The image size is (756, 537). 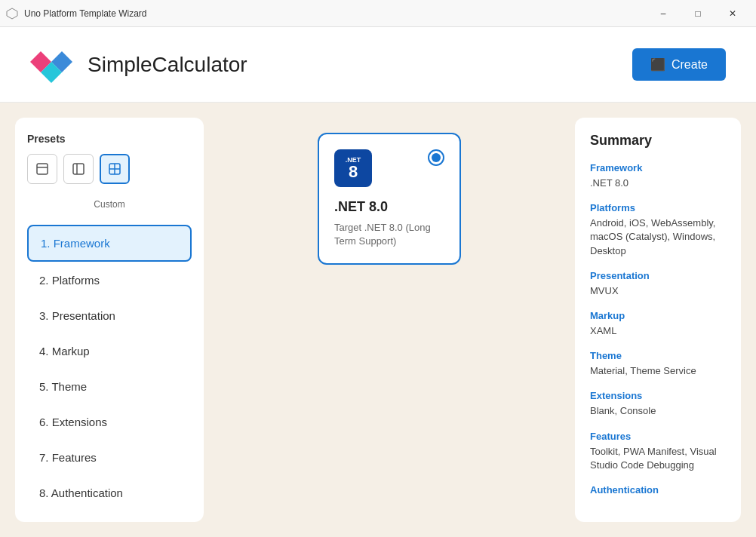 I want to click on net-badge: .NET 8, so click(x=353, y=168).